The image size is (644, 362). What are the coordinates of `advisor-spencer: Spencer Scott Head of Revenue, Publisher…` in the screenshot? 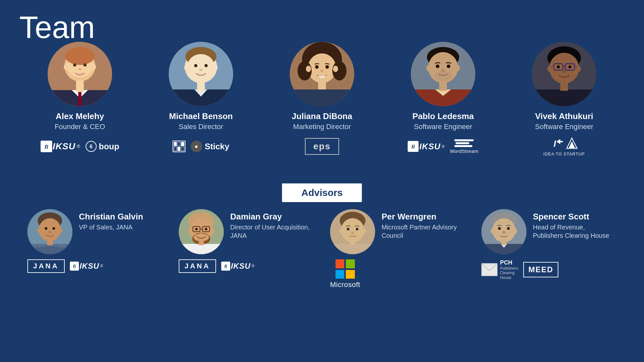 It's located at (549, 249).